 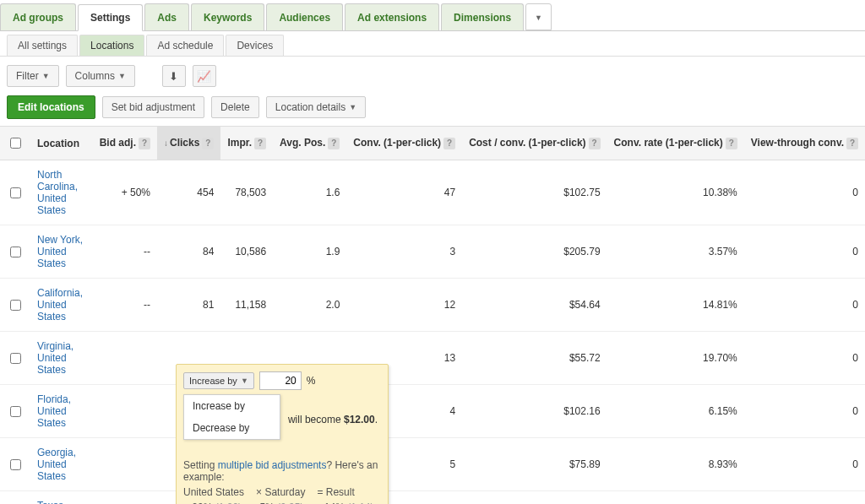 I want to click on filter-button: Filter▼, so click(x=33, y=76).